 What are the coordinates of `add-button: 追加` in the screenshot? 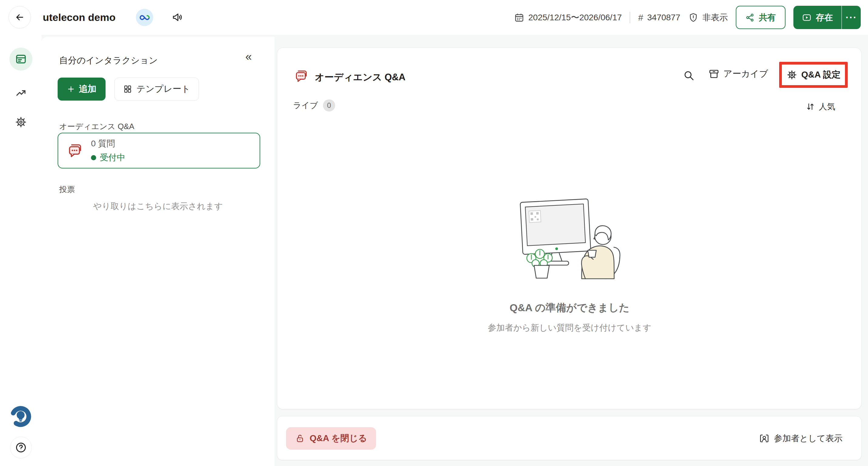 It's located at (82, 89).